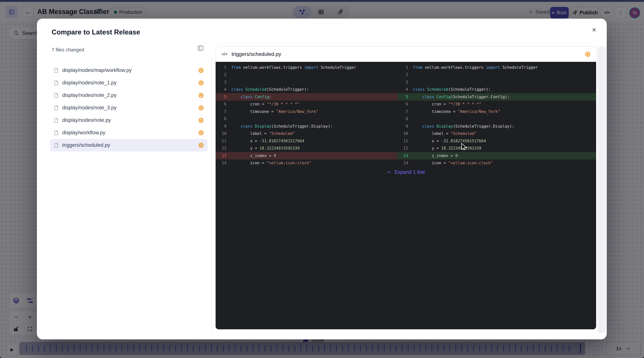 The width and height of the screenshot is (644, 358). I want to click on code-text: class Config:, so click(251, 97).